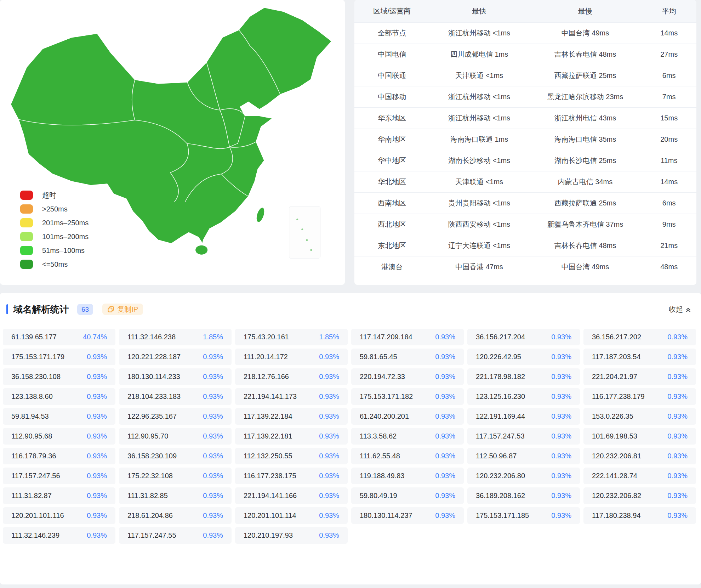 The image size is (701, 588). Describe the element at coordinates (63, 251) in the screenshot. I see `legend-label: 51ms–100ms` at that location.